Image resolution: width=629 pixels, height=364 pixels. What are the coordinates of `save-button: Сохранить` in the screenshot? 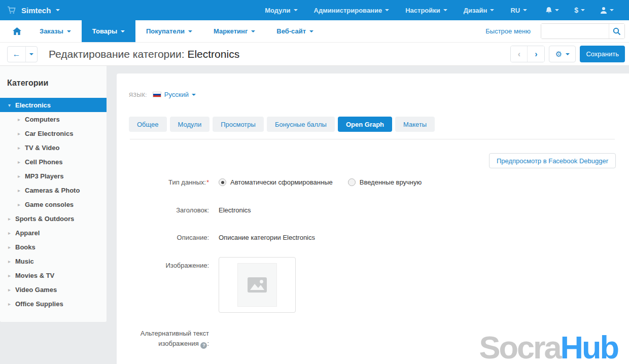 It's located at (603, 54).